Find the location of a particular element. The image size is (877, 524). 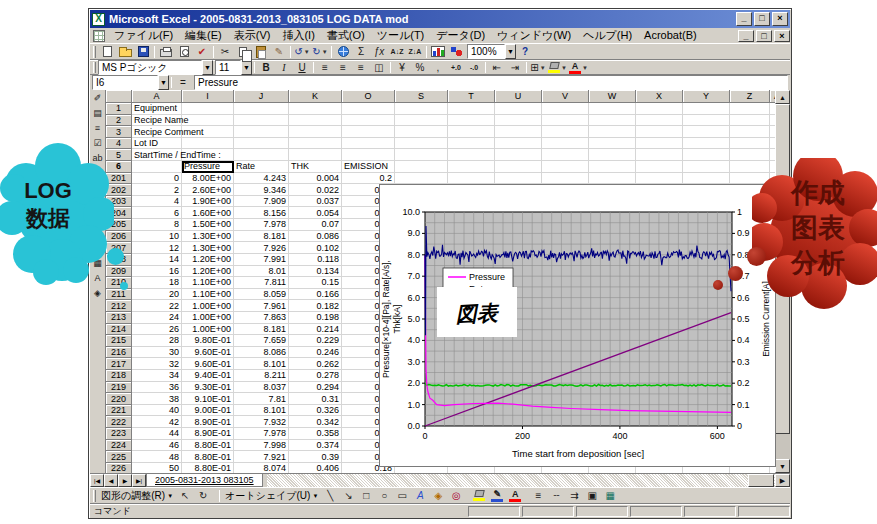

cell: 8.00E+00 is located at coordinates (208, 179).